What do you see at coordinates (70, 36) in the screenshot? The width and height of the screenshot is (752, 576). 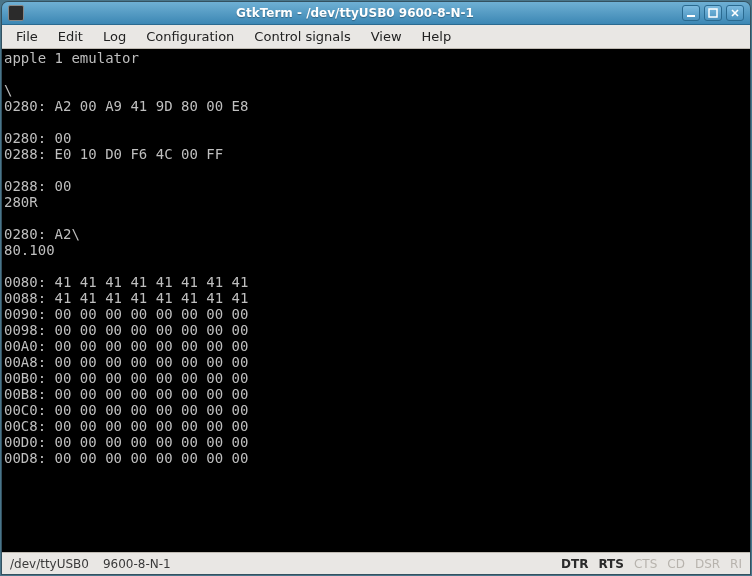 I see `menu-edit: Edit` at bounding box center [70, 36].